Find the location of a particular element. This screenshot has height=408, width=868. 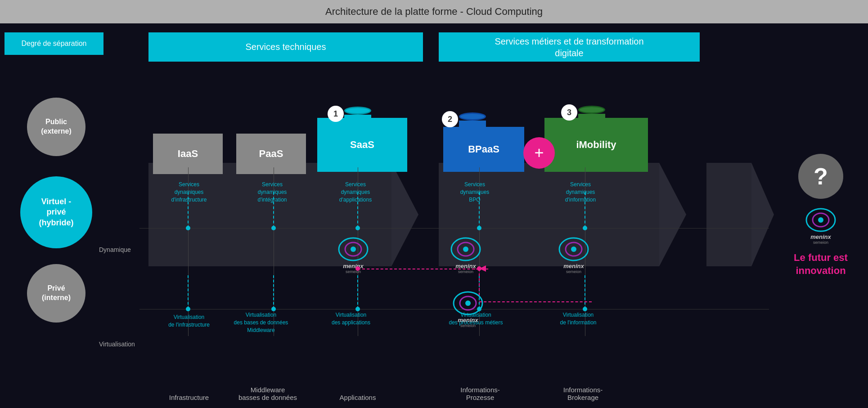

pink-arrow-svg is located at coordinates (484, 269).